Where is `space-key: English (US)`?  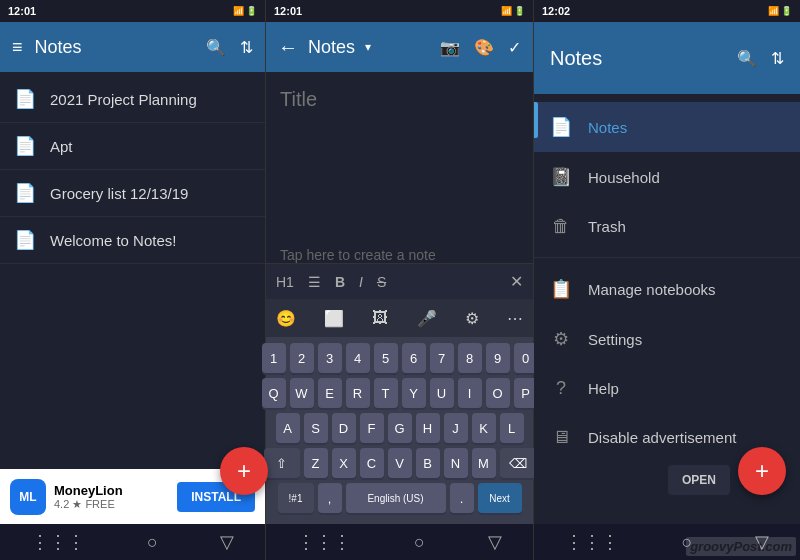 space-key: English (US) is located at coordinates (396, 498).